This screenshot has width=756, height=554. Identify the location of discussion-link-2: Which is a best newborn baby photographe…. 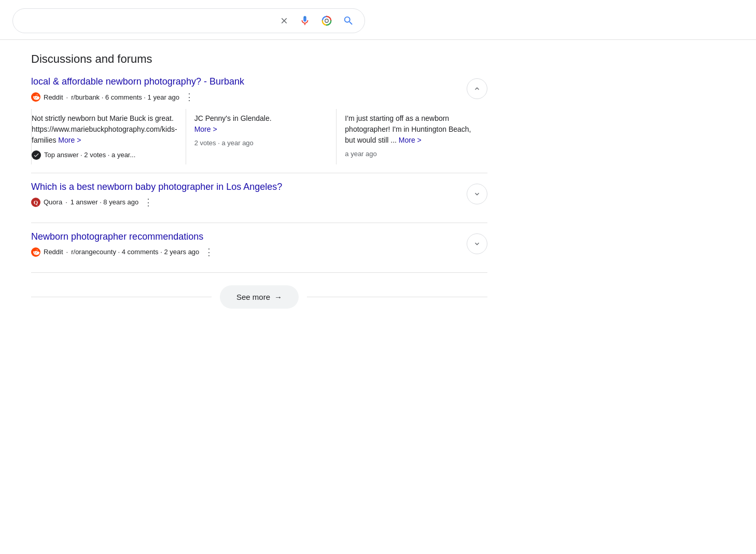
(259, 187).